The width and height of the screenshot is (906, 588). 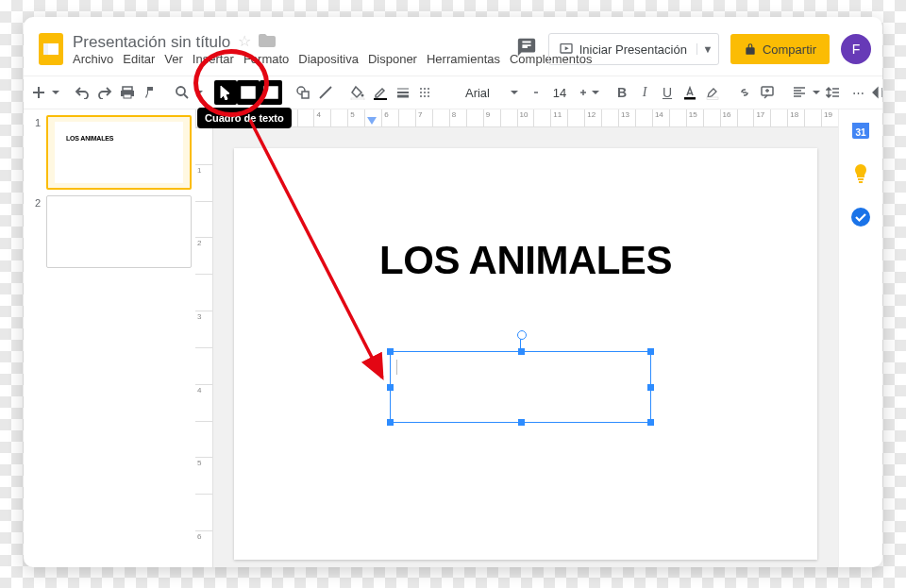 I want to click on app-logo-icon, so click(x=51, y=49).